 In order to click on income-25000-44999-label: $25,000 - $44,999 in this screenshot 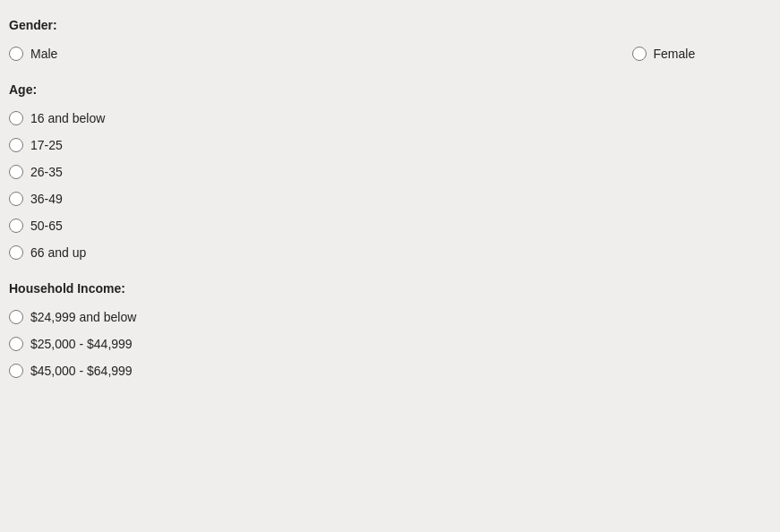, I will do `click(81, 344)`.